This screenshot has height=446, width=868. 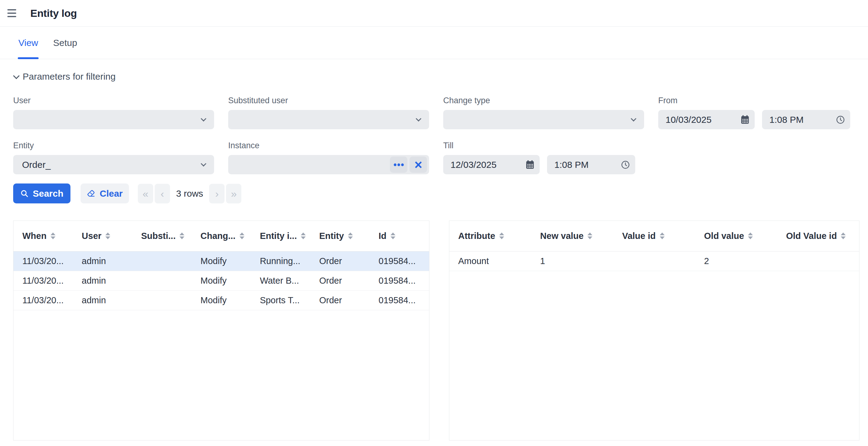 What do you see at coordinates (280, 300) in the screenshot?
I see `cell: Sports T...` at bounding box center [280, 300].